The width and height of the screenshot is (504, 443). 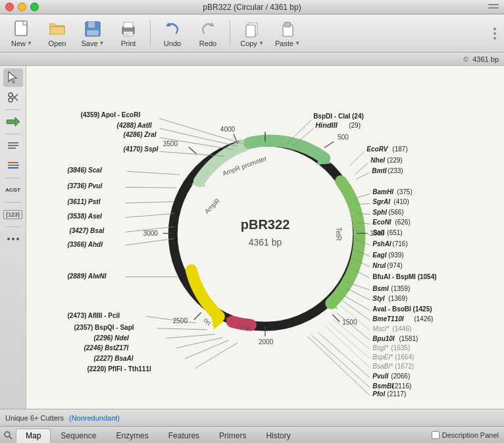 What do you see at coordinates (13, 146) in the screenshot?
I see `lines-tool` at bounding box center [13, 146].